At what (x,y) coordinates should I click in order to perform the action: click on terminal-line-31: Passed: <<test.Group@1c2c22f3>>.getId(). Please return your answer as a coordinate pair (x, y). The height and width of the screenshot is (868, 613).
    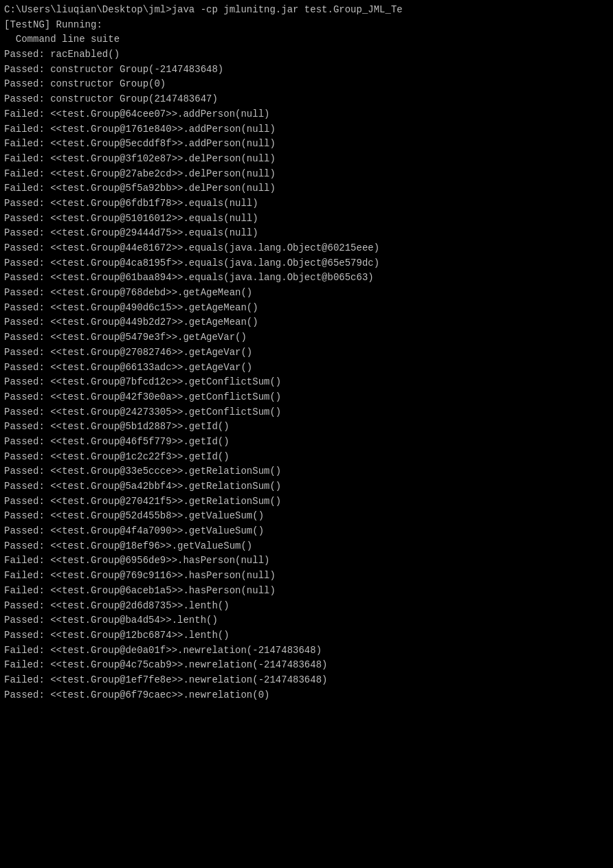
    Looking at the image, I should click on (306, 457).